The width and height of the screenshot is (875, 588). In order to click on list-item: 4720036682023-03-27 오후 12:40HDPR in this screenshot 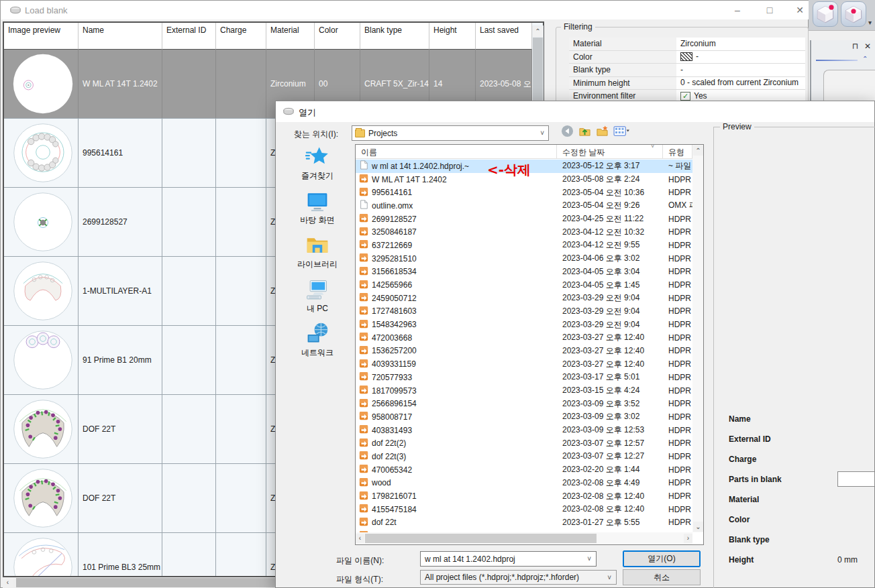, I will do `click(524, 338)`.